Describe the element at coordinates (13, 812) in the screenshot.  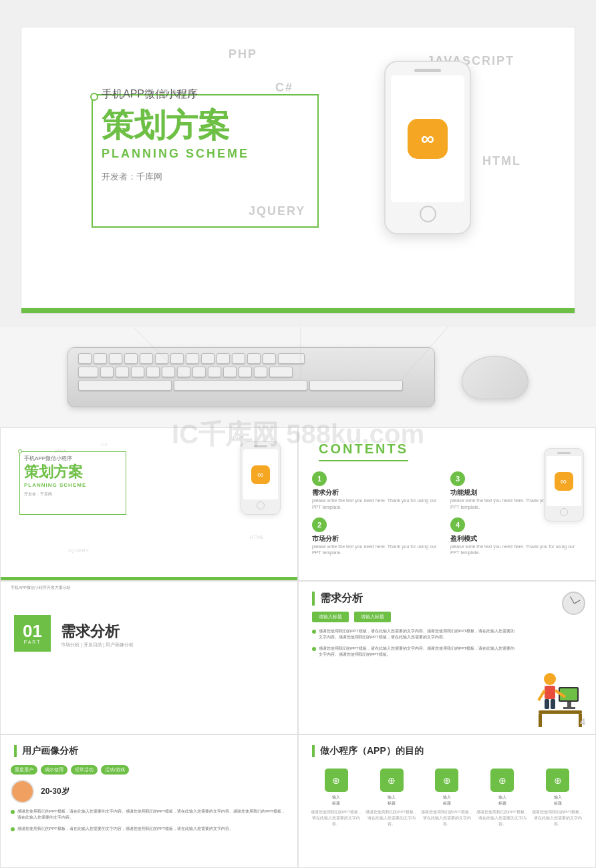
I see `portrait-dot1` at that location.